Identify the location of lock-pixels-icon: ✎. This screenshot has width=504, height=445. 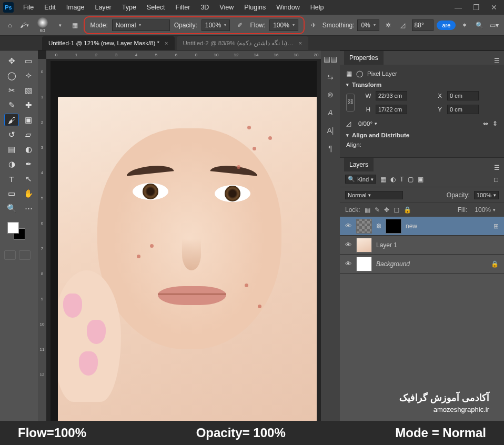
(377, 210).